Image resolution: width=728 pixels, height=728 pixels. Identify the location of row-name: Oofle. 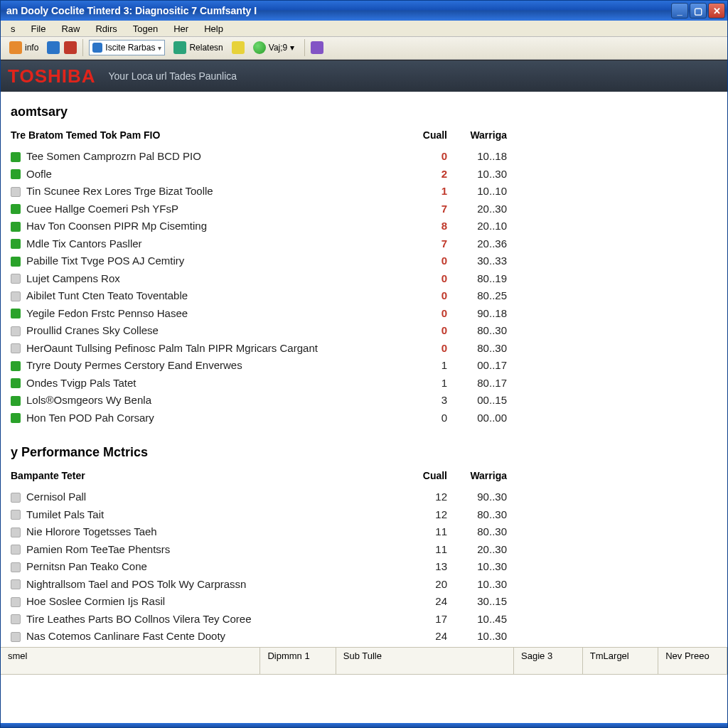
(212, 175).